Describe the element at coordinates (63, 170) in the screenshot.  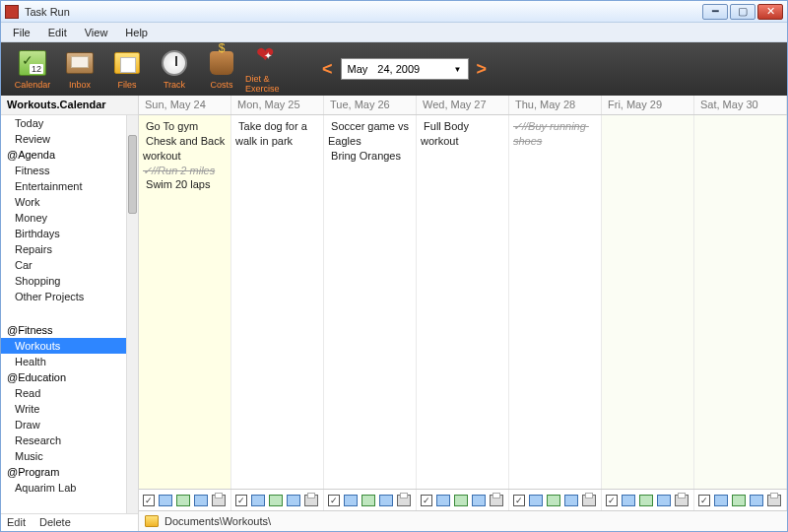
I see `sidebar-item: Fitness` at that location.